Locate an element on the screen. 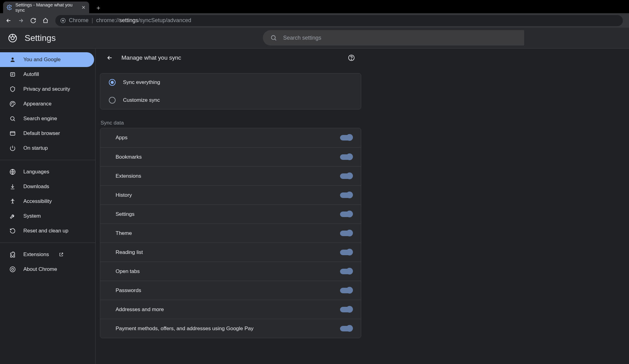  sync-mode-card: Sync everything Customize sync is located at coordinates (231, 91).